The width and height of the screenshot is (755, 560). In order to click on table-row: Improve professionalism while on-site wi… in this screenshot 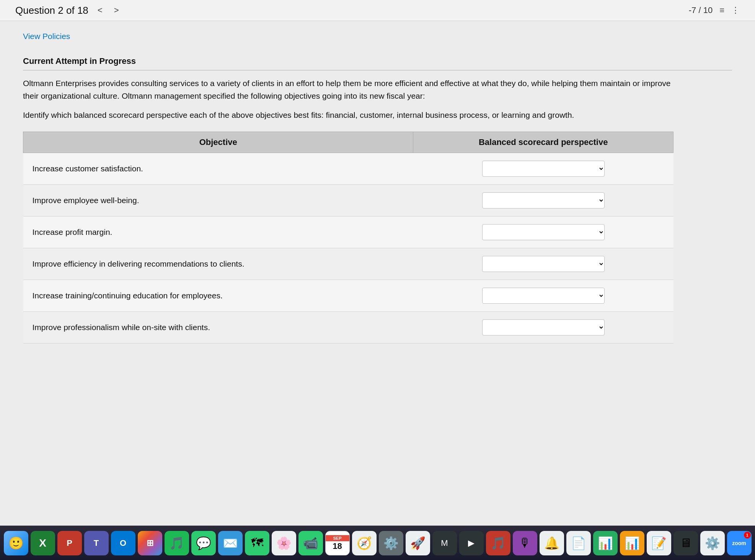, I will do `click(348, 327)`.